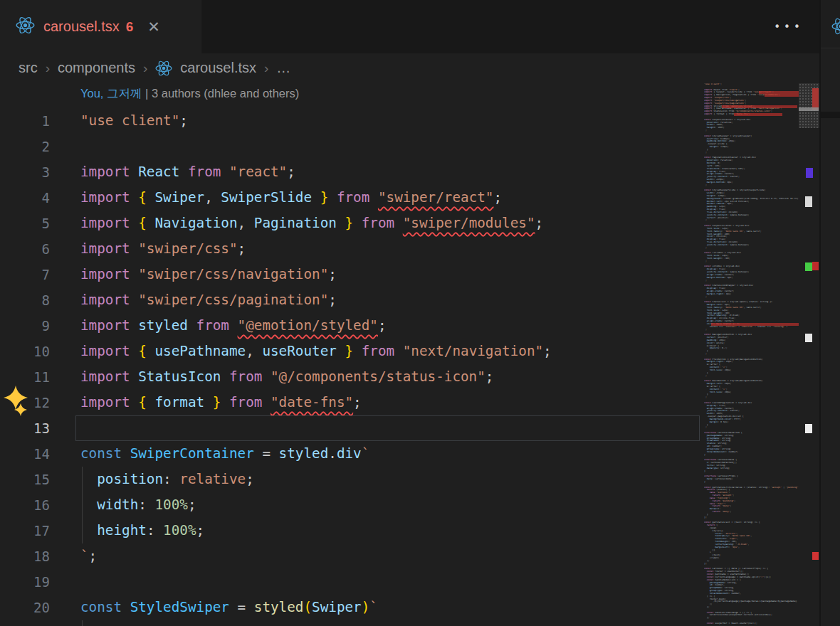  I want to click on line-number: 9, so click(25, 326).